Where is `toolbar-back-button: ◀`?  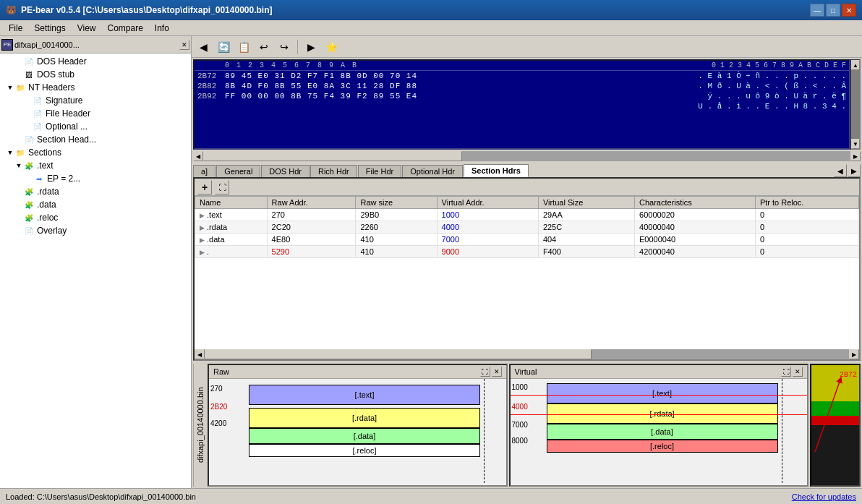 toolbar-back-button: ◀ is located at coordinates (203, 47).